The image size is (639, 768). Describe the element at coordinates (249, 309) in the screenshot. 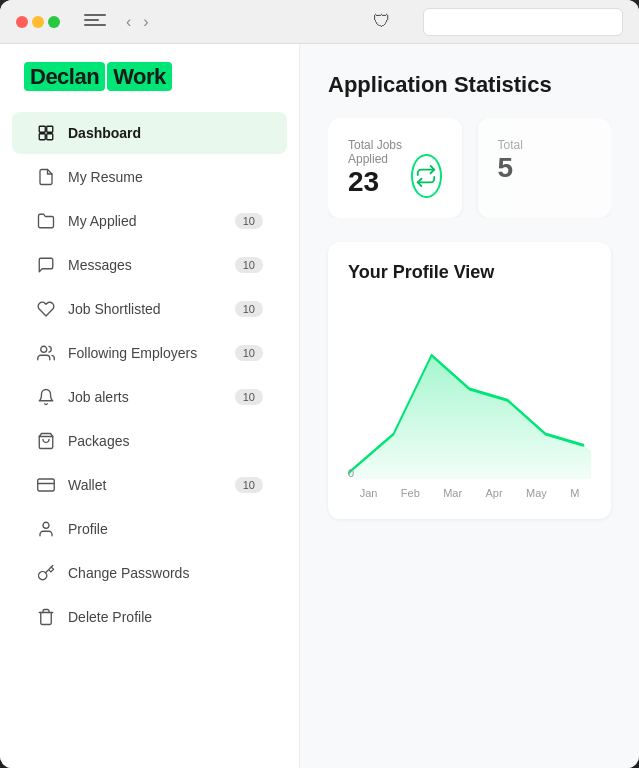

I see `job-shortlisted-badge: 10` at that location.